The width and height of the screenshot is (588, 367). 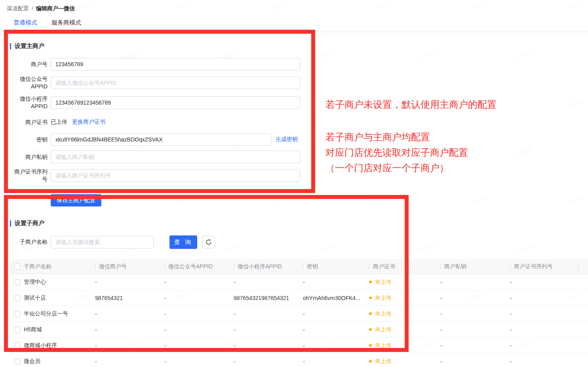 I want to click on row-cell-name: H5商城, so click(x=59, y=330).